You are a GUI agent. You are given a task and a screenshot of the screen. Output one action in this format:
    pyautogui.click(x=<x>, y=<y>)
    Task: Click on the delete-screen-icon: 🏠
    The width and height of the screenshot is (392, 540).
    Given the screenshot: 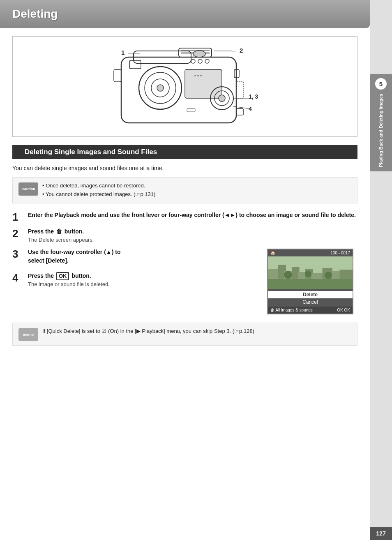 What is the action you would take?
    pyautogui.click(x=273, y=253)
    